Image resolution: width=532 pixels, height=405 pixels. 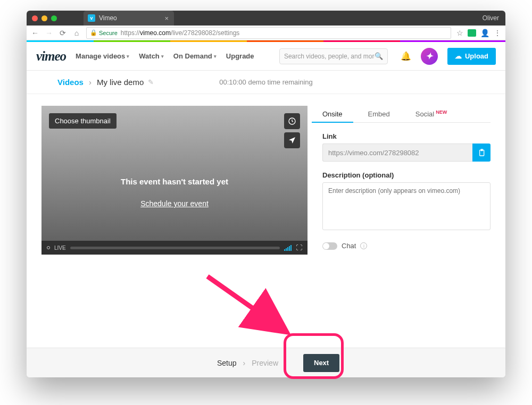 What do you see at coordinates (406, 136) in the screenshot?
I see `link-label: Link` at bounding box center [406, 136].